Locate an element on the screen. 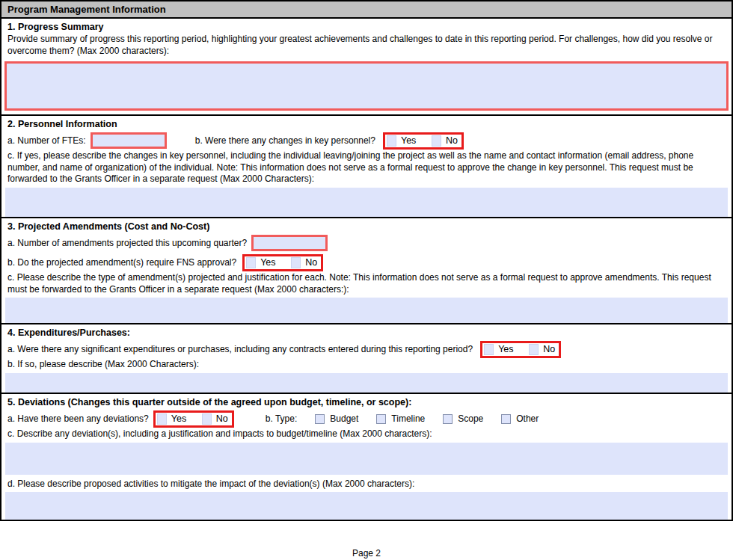 This screenshot has width=733, height=560. timeline-checkbox is located at coordinates (381, 419).